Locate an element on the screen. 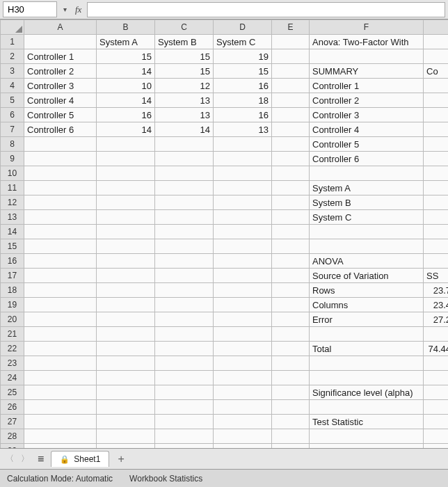  cell-E13 is located at coordinates (291, 217).